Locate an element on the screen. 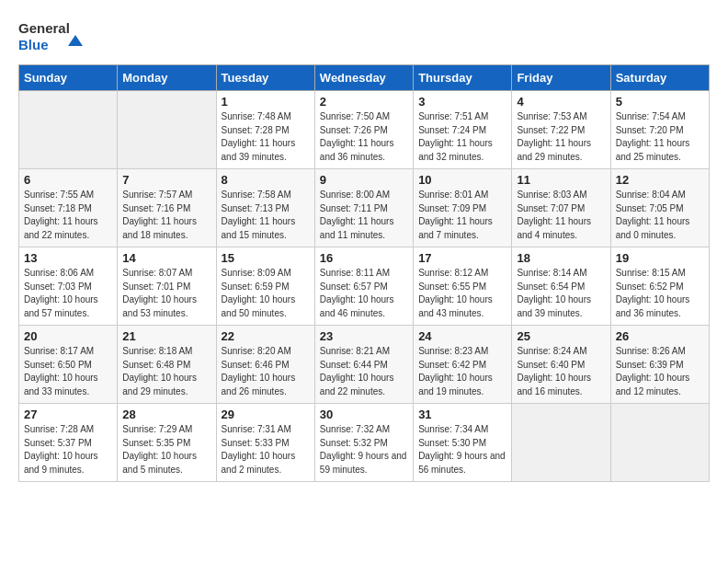 The image size is (728, 563). day-cell: 12Sunrise: 8:04 AMSunset: 7:05 PMDayligh… is located at coordinates (660, 208).